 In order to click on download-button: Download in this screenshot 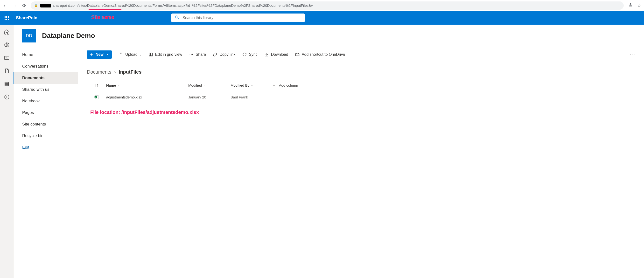, I will do `click(276, 54)`.